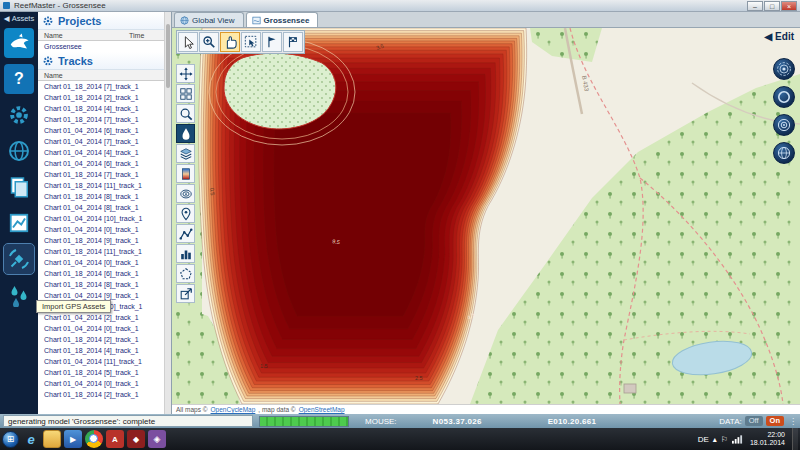 This screenshot has height=450, width=800. I want to click on pan-hand-tool-button, so click(230, 42).